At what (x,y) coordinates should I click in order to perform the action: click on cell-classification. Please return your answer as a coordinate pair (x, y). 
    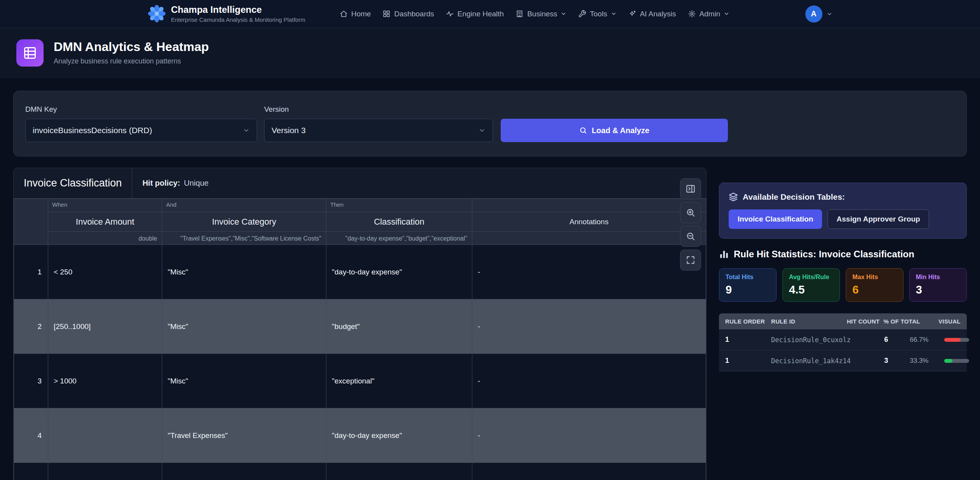
    Looking at the image, I should click on (399, 471).